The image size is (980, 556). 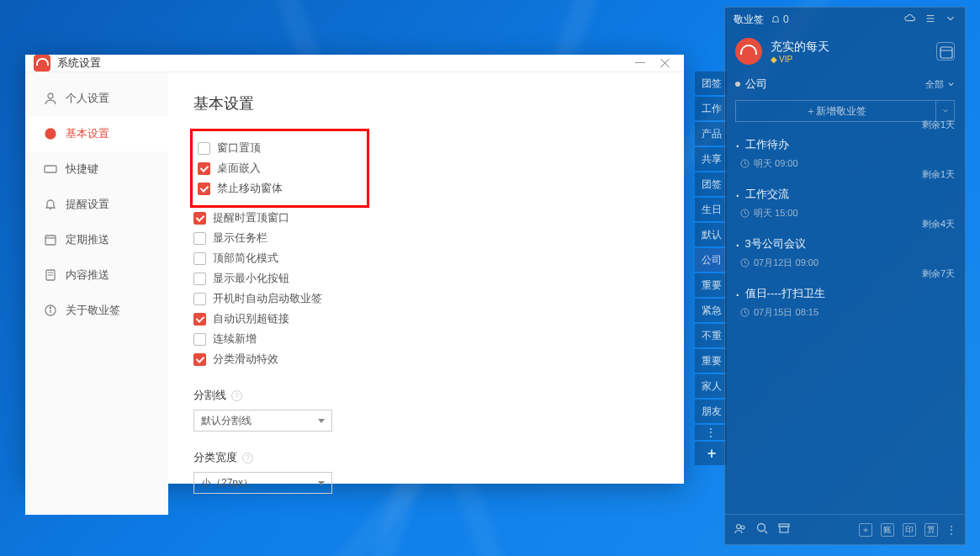 What do you see at coordinates (749, 20) in the screenshot?
I see `widget-app-name: 敬业签` at bounding box center [749, 20].